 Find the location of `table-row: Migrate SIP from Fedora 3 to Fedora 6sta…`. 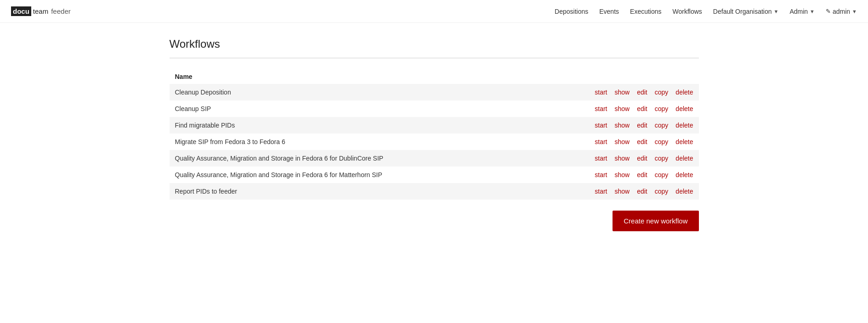

table-row: Migrate SIP from Fedora 3 to Fedora 6sta… is located at coordinates (434, 142).